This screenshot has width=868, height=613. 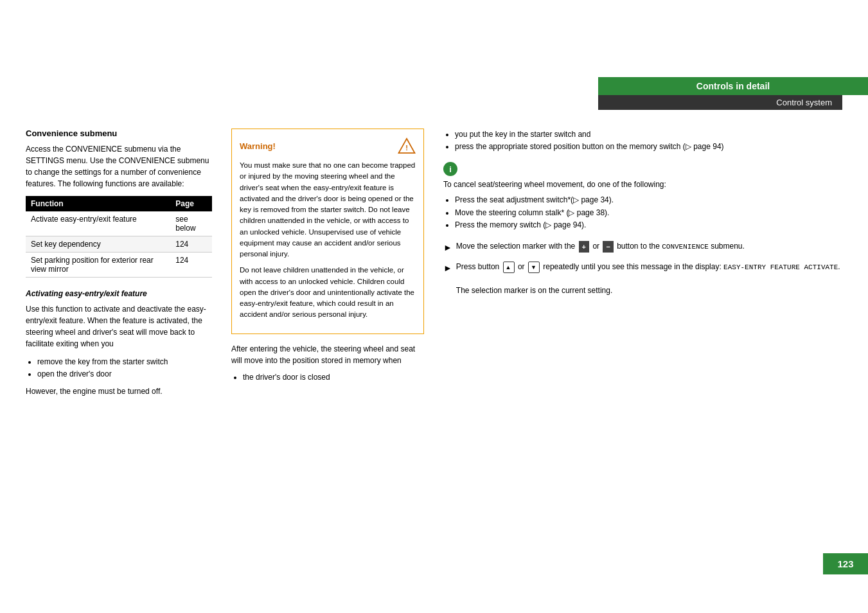 I want to click on convenience-submenu-title: Convenience submenu, so click(x=119, y=134).